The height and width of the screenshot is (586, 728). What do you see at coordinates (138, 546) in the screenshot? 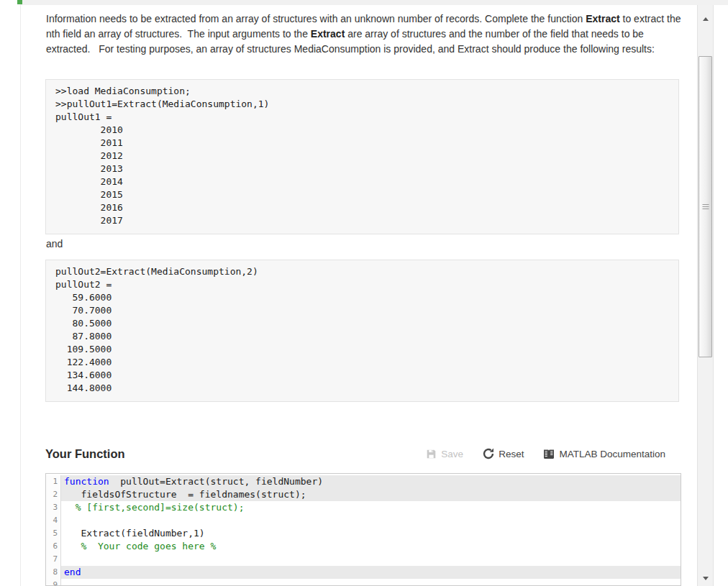
I see `editor-code-line: % Your code goes here %` at bounding box center [138, 546].